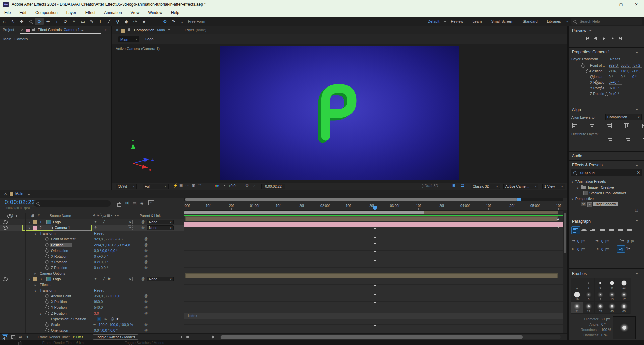 This screenshot has height=345, width=644. Describe the element at coordinates (611, 230) in the screenshot. I see `justify-last-center-button` at that location.